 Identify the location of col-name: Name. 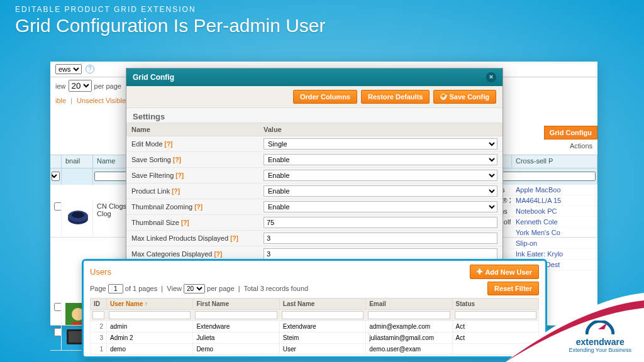
(192, 129).